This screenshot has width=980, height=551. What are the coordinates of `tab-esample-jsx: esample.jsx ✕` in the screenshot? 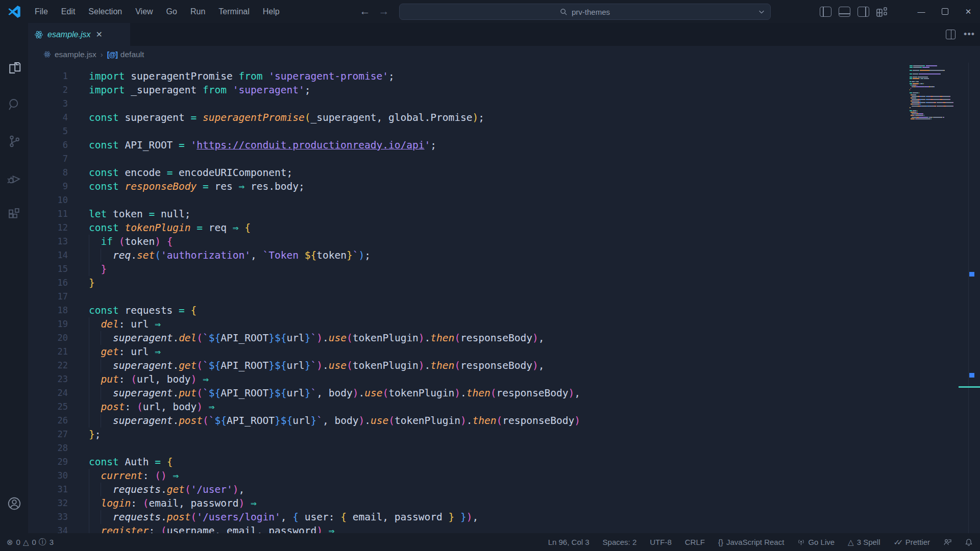 It's located at (79, 35).